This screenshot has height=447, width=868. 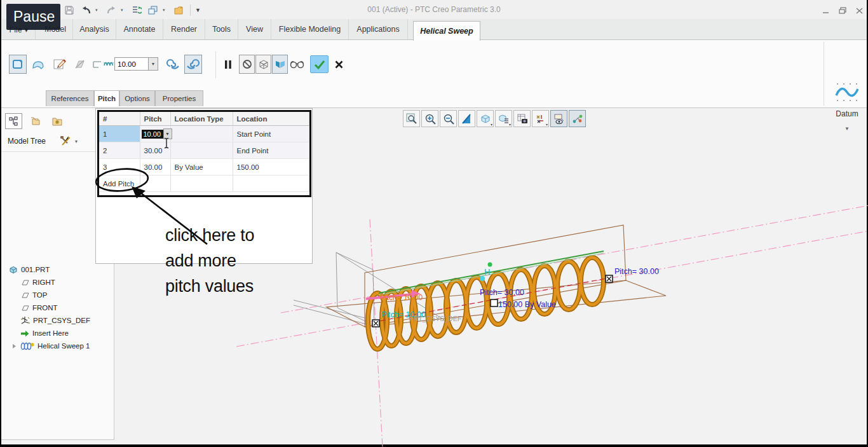 What do you see at coordinates (843, 10) in the screenshot?
I see `restore-icon` at bounding box center [843, 10].